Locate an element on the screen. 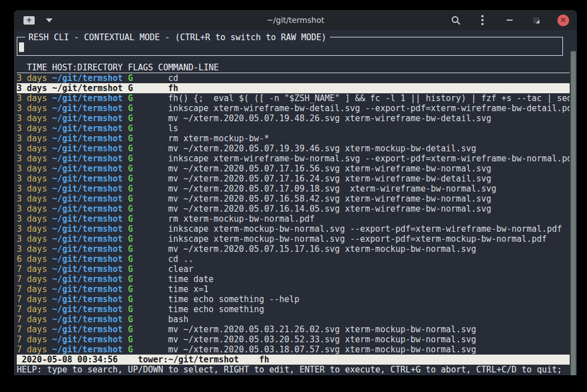 Image resolution: width=587 pixels, height=392 pixels. table-row: 7 days~/git/termshotGtime echo something… is located at coordinates (293, 299).